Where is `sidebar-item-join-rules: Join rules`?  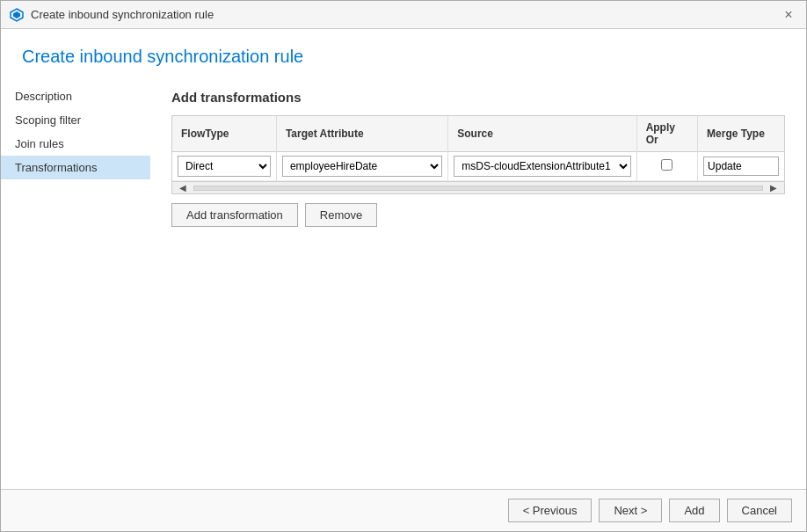 sidebar-item-join-rules: Join rules is located at coordinates (76, 144).